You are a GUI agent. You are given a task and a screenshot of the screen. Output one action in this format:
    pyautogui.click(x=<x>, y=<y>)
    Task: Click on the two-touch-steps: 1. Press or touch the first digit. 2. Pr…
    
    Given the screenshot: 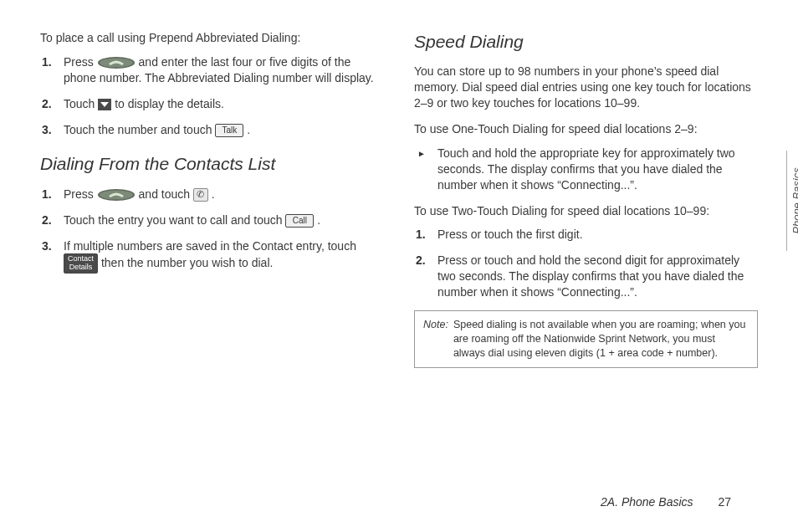 What is the action you would take?
    pyautogui.click(x=586, y=263)
    